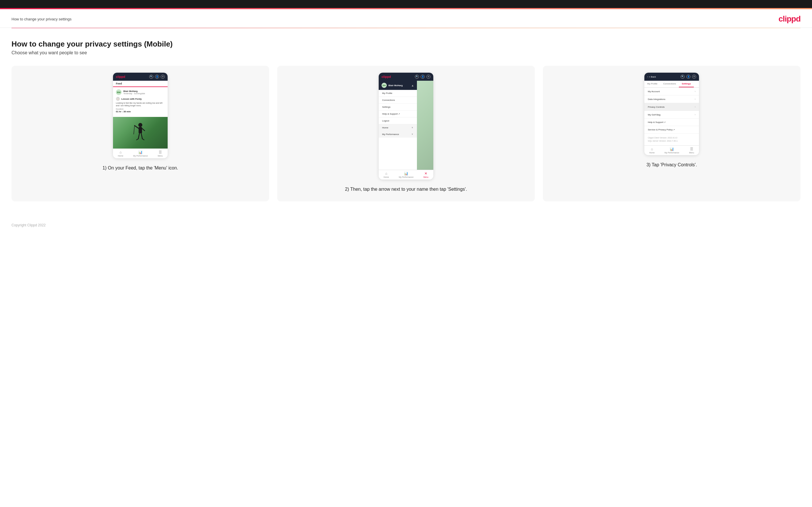 The width and height of the screenshot is (812, 507). I want to click on tab-myprofile: My Profile, so click(652, 84).